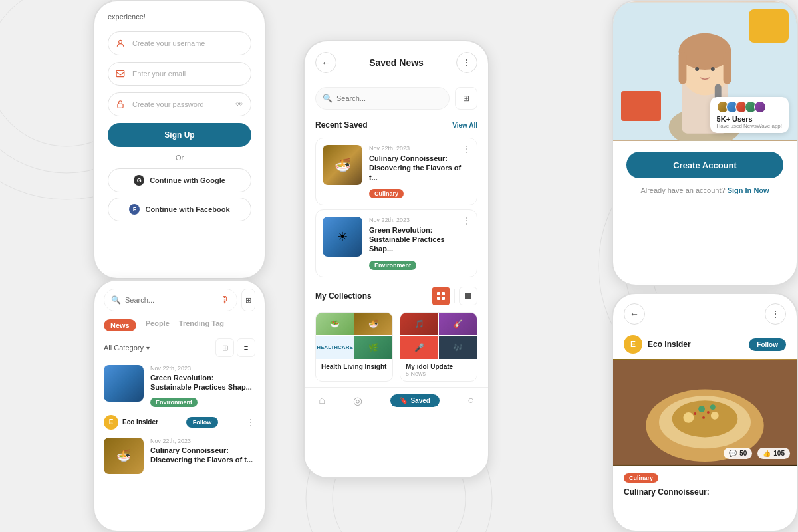  Describe the element at coordinates (705, 412) in the screenshot. I see `eco-food-image: 💬 50 👍 105` at that location.